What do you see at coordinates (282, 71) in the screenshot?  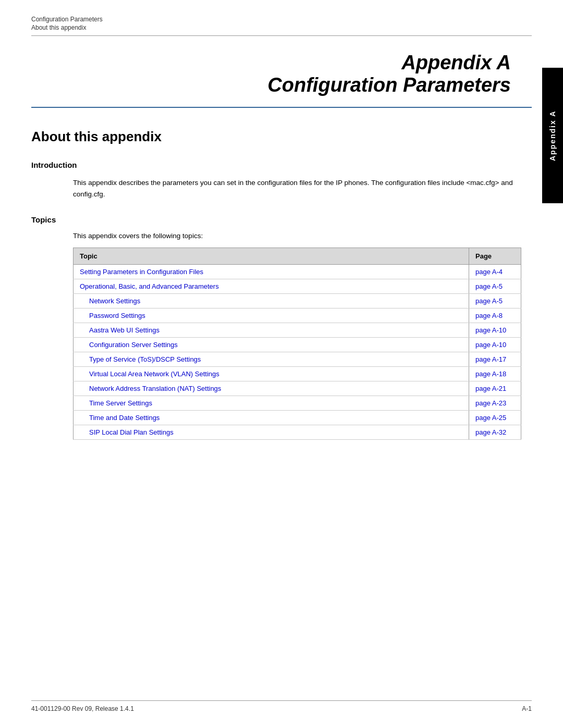 I see `title-area: Appendix A Configuration Parameters` at bounding box center [282, 71].